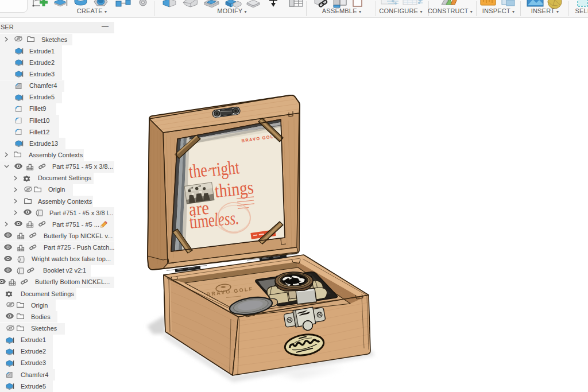 The image size is (588, 392). Describe the element at coordinates (202, 221) in the screenshot. I see `svg-text: time` at that location.